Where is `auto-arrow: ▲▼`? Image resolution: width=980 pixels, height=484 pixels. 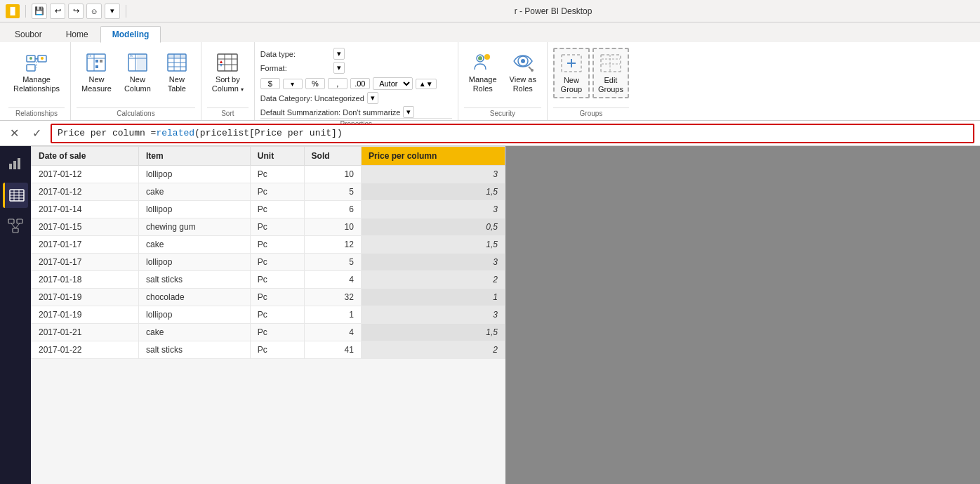
auto-arrow: ▲▼ is located at coordinates (426, 84).